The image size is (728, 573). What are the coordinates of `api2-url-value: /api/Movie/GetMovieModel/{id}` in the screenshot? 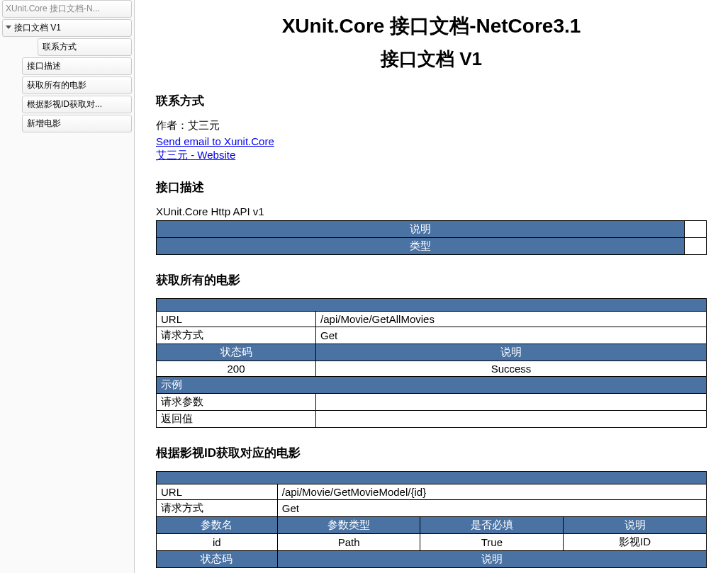 It's located at (492, 492).